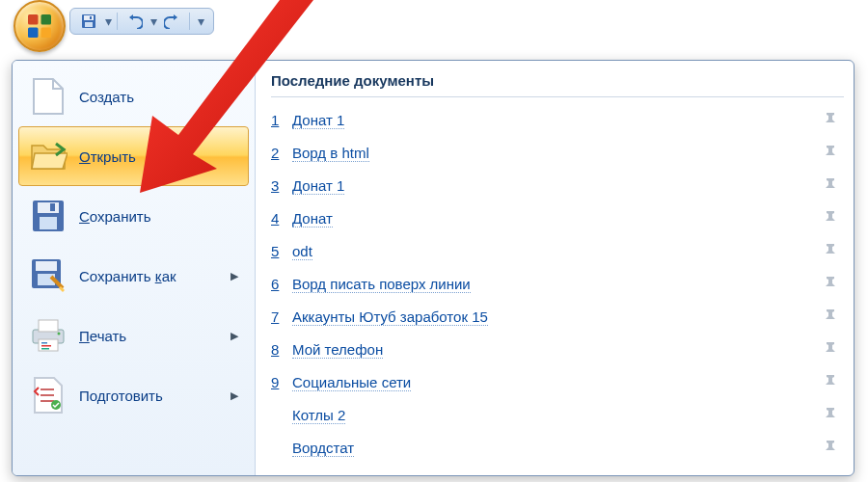 The width and height of the screenshot is (868, 482). What do you see at coordinates (557, 152) in the screenshot?
I see `recent-document-item: 2Ворд в html` at bounding box center [557, 152].